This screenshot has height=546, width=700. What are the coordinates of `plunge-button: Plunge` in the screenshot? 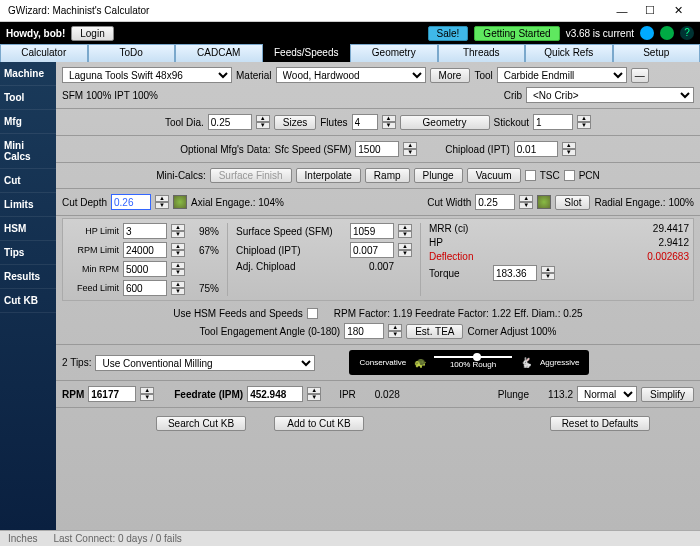 It's located at (438, 176).